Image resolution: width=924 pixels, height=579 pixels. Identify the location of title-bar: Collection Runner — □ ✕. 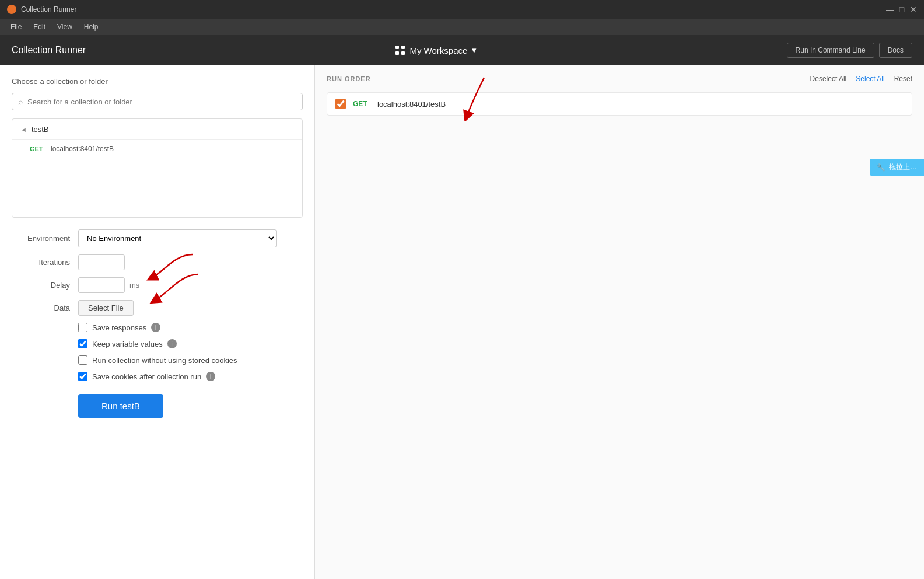
(462, 9).